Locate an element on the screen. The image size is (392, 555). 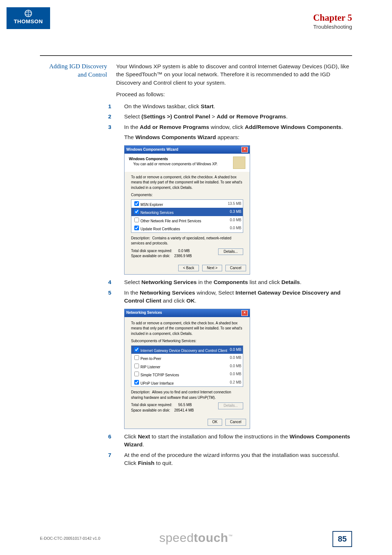
subcomponents-label: Subcomponents of Networking Services: is located at coordinates (187, 341).